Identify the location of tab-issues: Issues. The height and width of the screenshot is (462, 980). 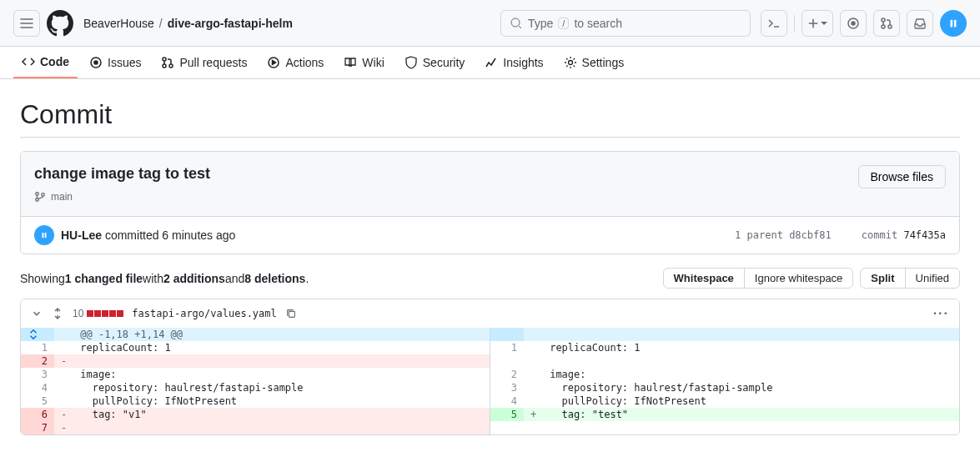
(115, 63).